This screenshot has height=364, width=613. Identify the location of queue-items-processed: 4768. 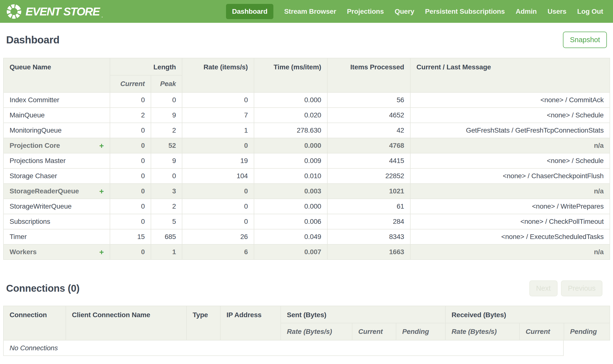
(369, 146).